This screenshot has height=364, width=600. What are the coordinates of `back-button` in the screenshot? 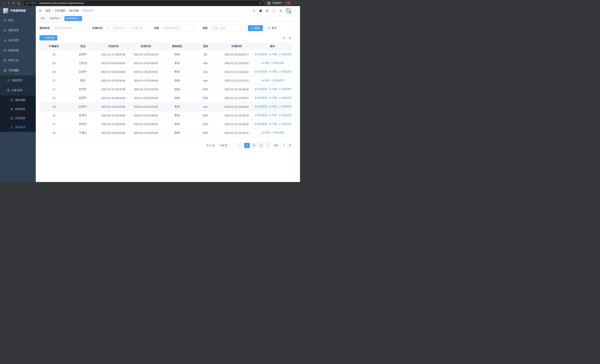 It's located at (3, 3).